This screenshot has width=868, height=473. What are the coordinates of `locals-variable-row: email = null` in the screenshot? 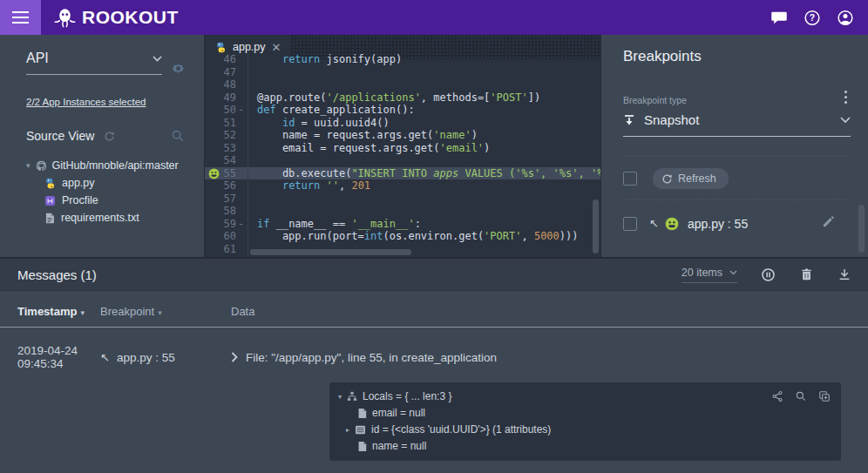 It's located at (584, 413).